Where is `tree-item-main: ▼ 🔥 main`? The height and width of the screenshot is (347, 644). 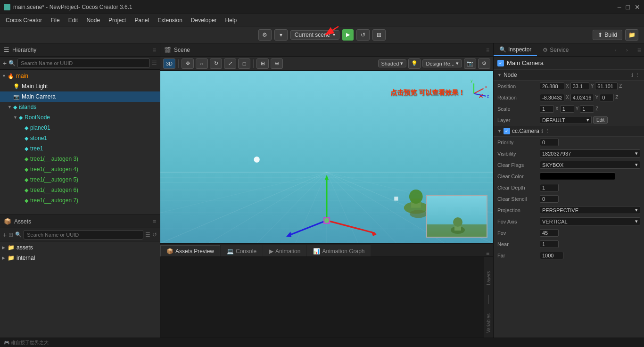 tree-item-main: ▼ 🔥 main is located at coordinates (80, 76).